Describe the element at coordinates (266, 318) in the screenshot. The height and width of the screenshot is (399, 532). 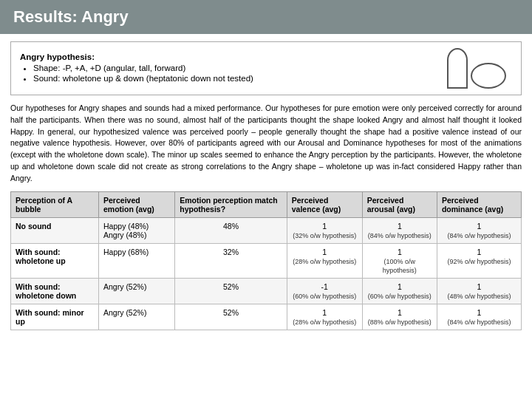
I see `table-row: With sound: minor upAngry (52%)52%1(28% …` at that location.